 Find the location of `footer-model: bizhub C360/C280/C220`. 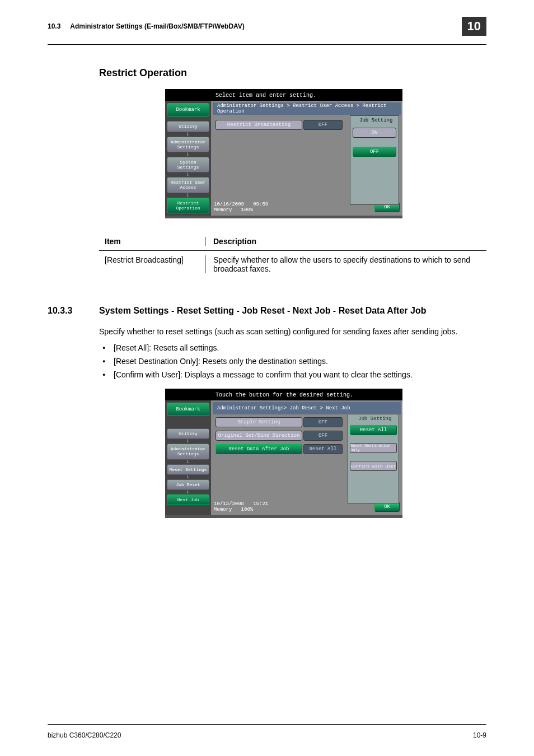

footer-model: bizhub C360/C280/C220 is located at coordinates (84, 735).